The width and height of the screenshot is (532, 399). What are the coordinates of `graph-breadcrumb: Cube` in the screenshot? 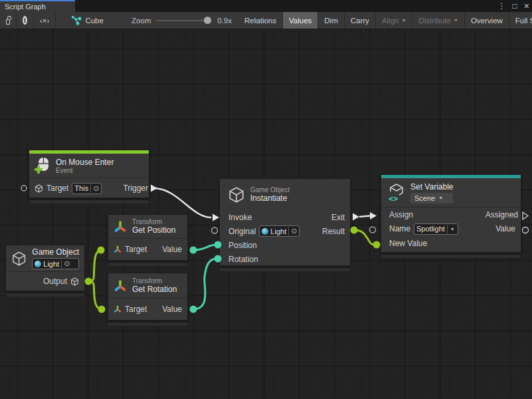 It's located at (84, 20).